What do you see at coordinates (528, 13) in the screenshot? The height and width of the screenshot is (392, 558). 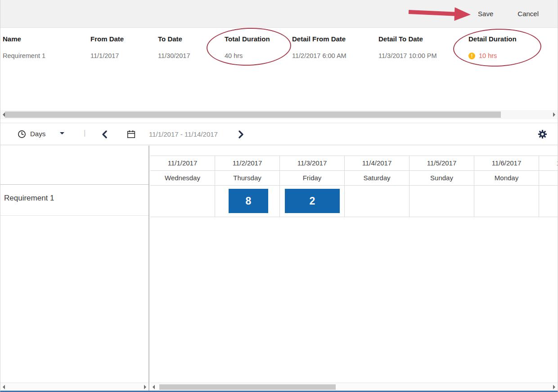 I see `cancel-button: Cancel` at bounding box center [528, 13].